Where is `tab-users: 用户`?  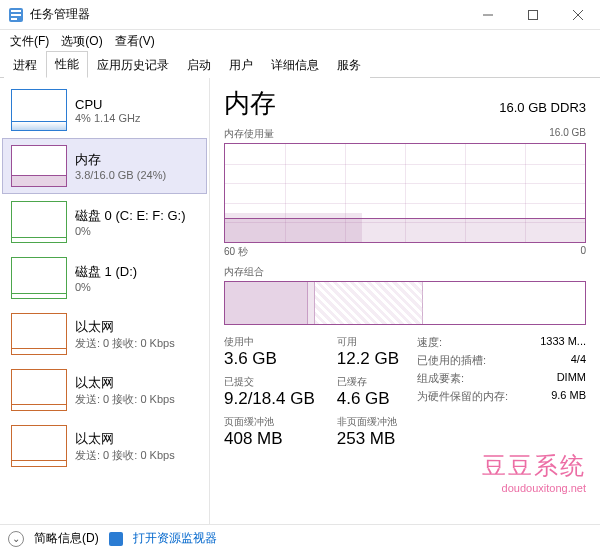
tab-users: 用户 is located at coordinates (241, 65).